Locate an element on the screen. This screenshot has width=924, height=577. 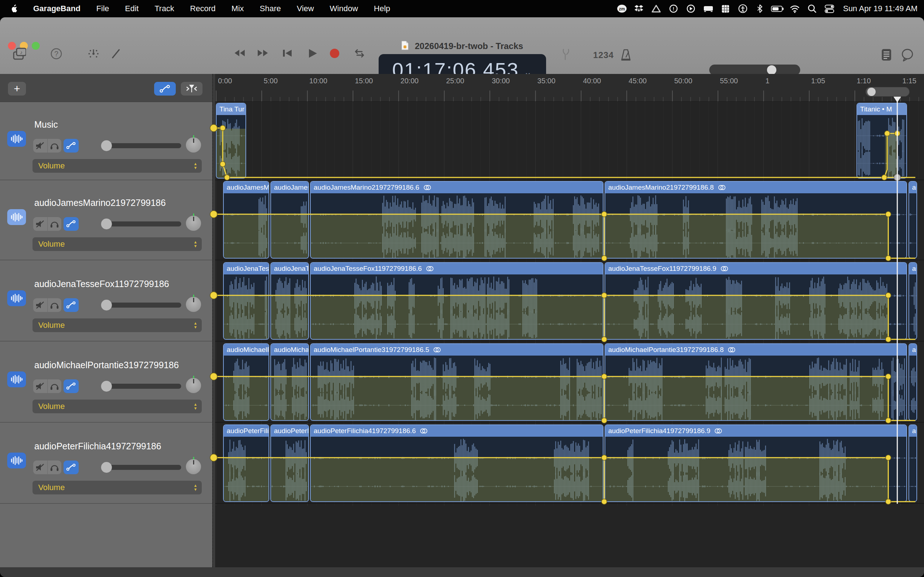
track-header-4: audioMichaelPortantie31972799186Volume▲▼ is located at coordinates (106, 383).